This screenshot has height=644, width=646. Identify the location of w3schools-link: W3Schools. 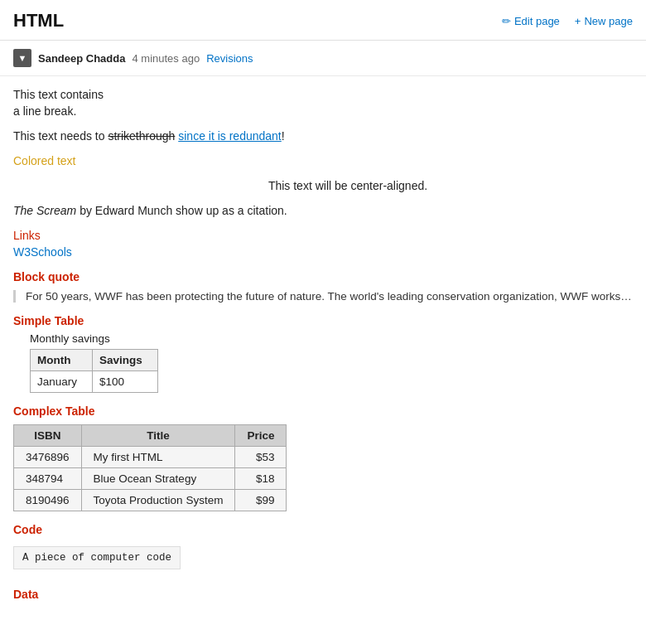
(43, 252).